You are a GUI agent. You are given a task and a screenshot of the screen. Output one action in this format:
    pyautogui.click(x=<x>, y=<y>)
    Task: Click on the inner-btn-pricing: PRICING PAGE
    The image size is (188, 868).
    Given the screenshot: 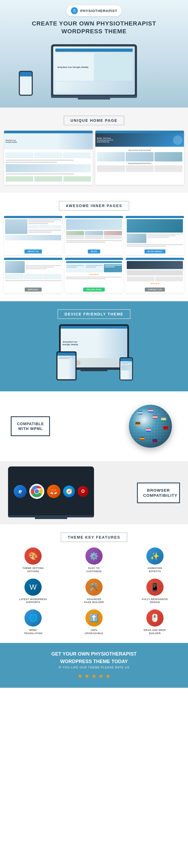 What is the action you would take?
    pyautogui.click(x=94, y=289)
    